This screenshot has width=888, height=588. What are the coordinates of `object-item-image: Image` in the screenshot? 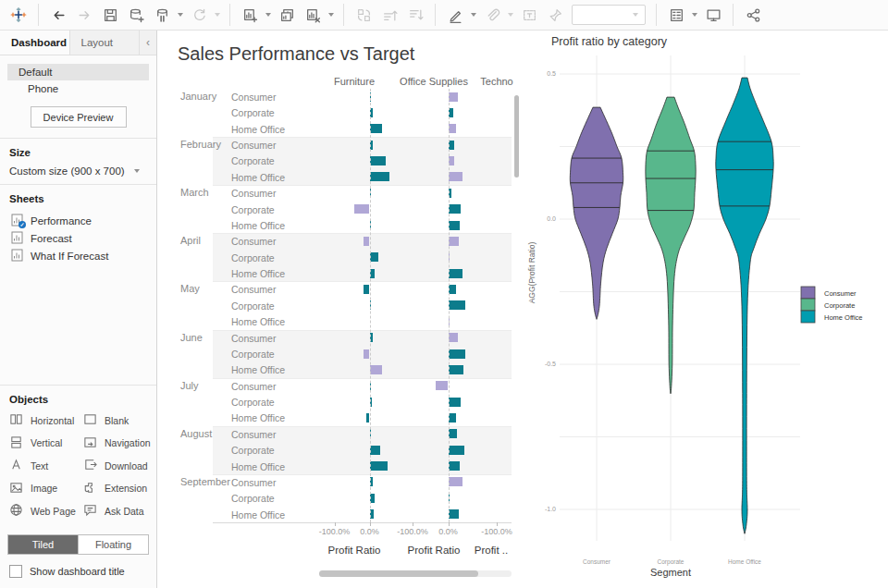 It's located at (46, 488).